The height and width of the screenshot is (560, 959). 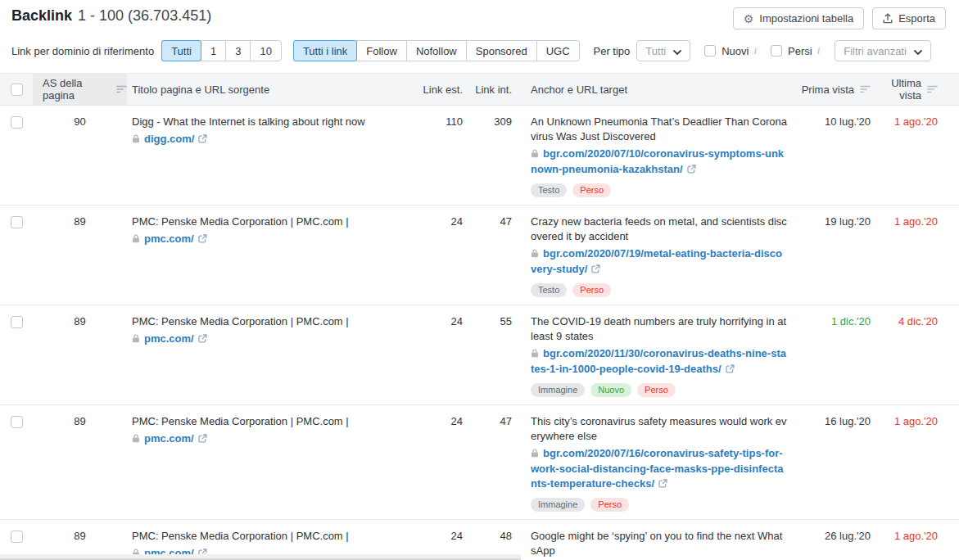 What do you see at coordinates (658, 544) in the screenshot?
I see `anchor-text: Google might be ‘spying’ on you to find …` at bounding box center [658, 544].